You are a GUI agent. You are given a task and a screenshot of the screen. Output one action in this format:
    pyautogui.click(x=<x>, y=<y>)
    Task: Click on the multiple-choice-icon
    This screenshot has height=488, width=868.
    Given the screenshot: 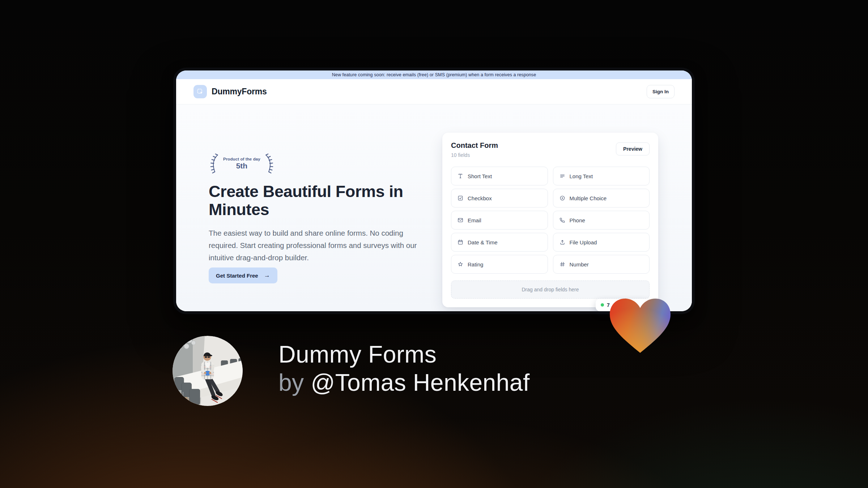 What is the action you would take?
    pyautogui.click(x=562, y=198)
    